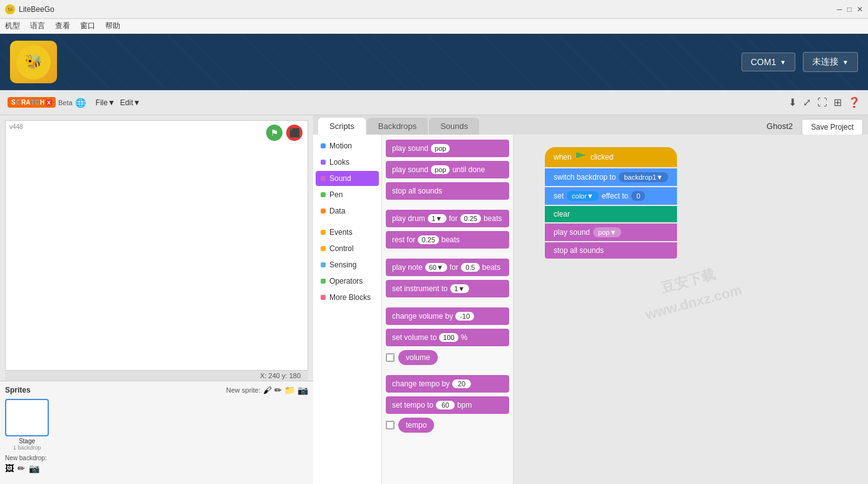 Image resolution: width=868 pixels, height=484 pixels. I want to click on file-menu: File▼, so click(105, 103).